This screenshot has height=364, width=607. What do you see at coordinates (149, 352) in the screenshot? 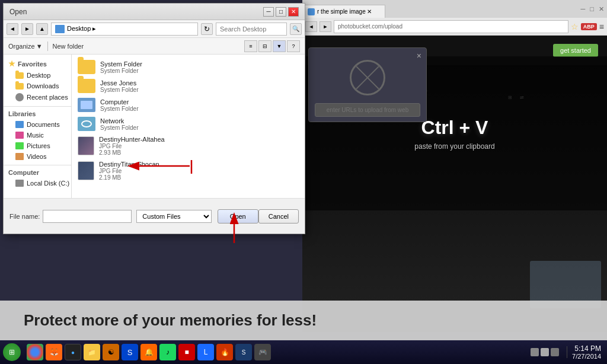
I see `taskbar-icon5: 🔔` at bounding box center [149, 352].